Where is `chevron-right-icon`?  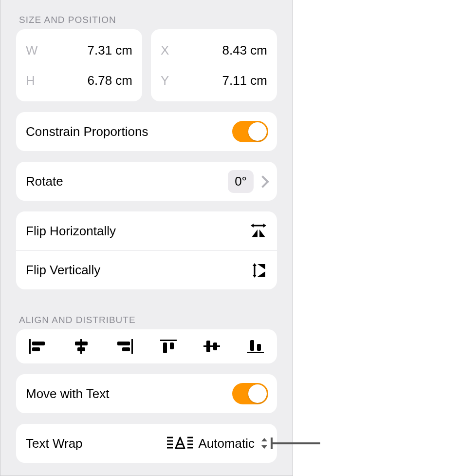 chevron-right-icon is located at coordinates (263, 181).